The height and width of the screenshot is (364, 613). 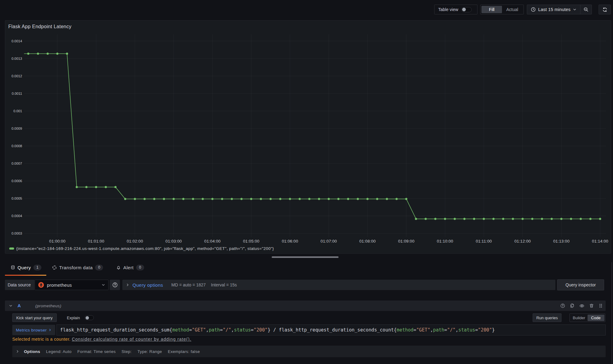 I want to click on question-circle-icon, so click(x=115, y=285).